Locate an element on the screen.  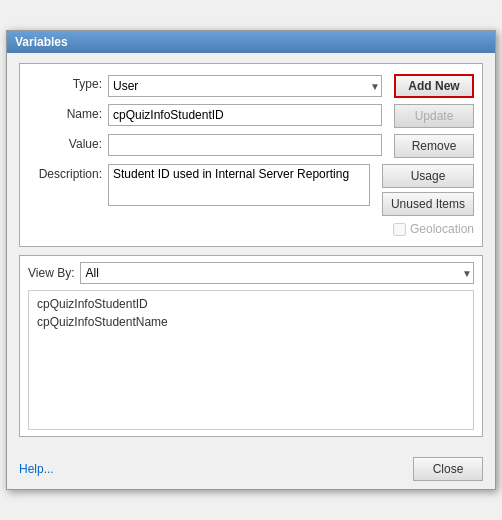
type-select-wrapper: User Session ▼ is located at coordinates (245, 86).